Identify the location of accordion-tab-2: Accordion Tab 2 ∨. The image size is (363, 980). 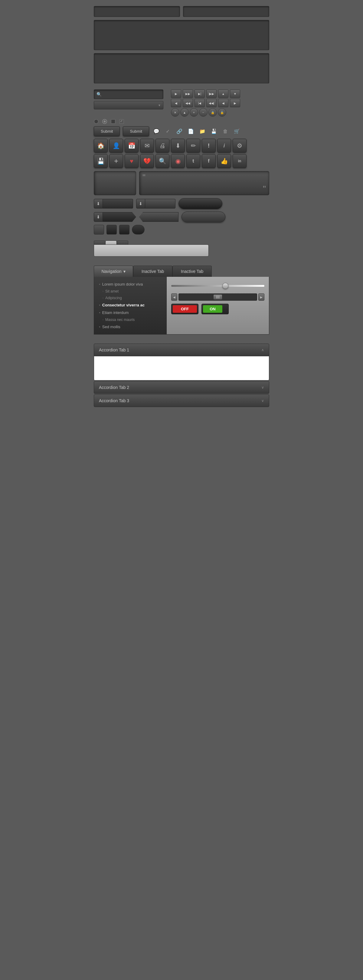
(181, 387).